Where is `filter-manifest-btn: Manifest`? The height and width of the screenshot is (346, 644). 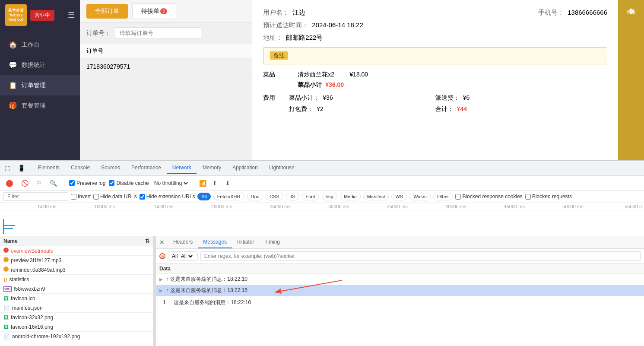
filter-manifest-btn: Manifest is located at coordinates (376, 197).